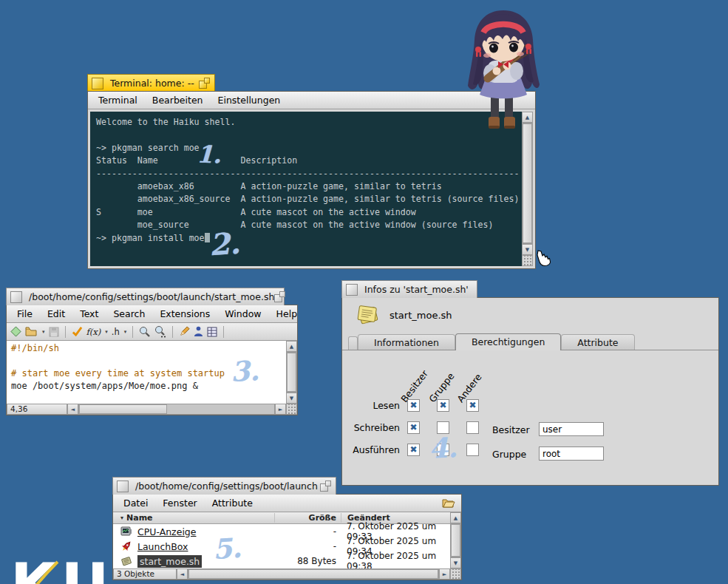  I want to click on save-icon-disabled, so click(54, 332).